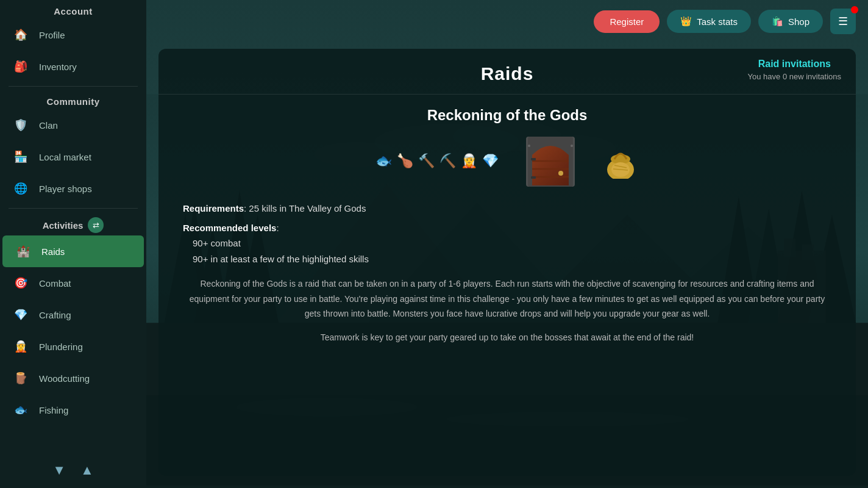  Describe the element at coordinates (709, 21) in the screenshot. I see `task-stats-button: 👑 Task stats` at that location.